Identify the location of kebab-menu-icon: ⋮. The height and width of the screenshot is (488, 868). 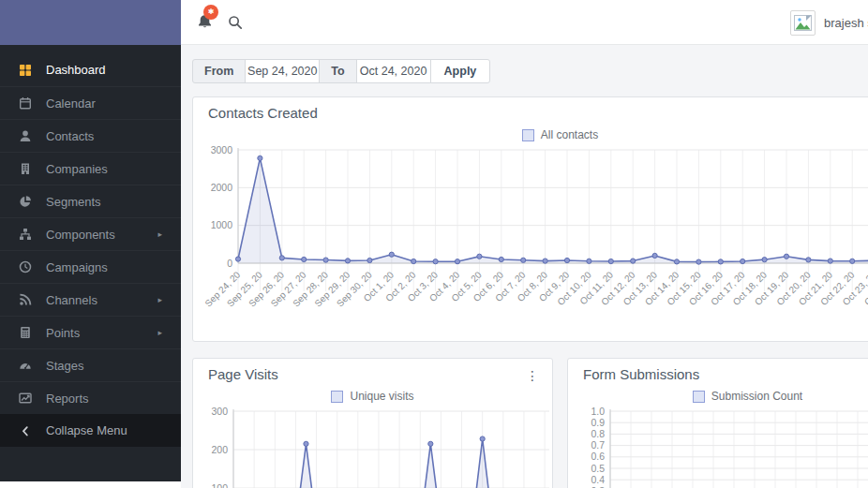
(532, 376).